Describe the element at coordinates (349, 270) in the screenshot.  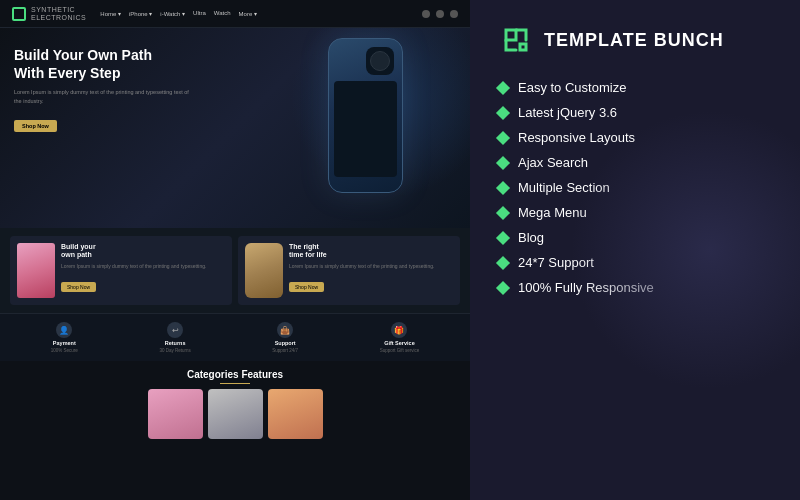
I see `product-card-watch: The righttime for life Lorem Ipsum is si…` at that location.